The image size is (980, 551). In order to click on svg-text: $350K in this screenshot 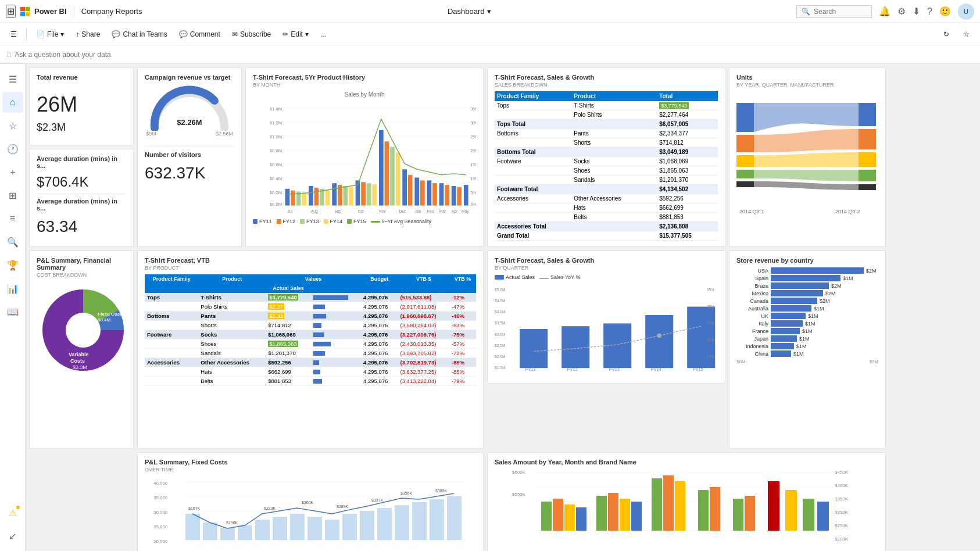, I will do `click(842, 499)`.